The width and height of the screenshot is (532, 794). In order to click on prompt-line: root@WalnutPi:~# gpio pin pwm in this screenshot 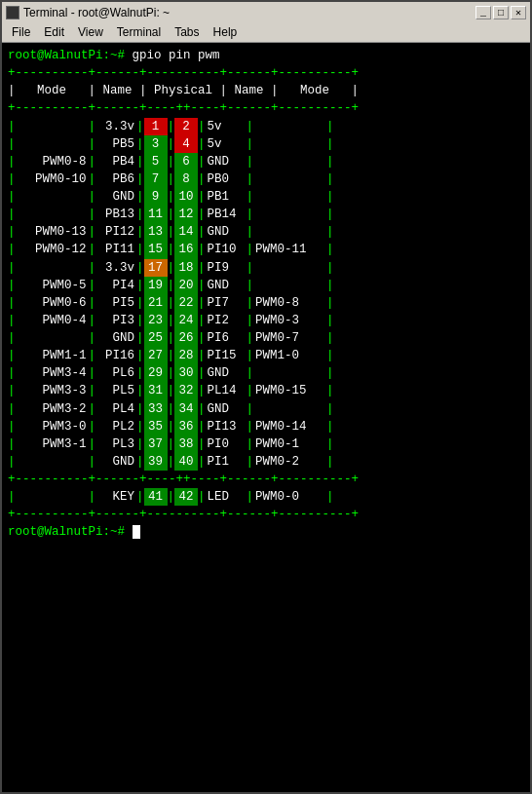, I will do `click(266, 56)`.